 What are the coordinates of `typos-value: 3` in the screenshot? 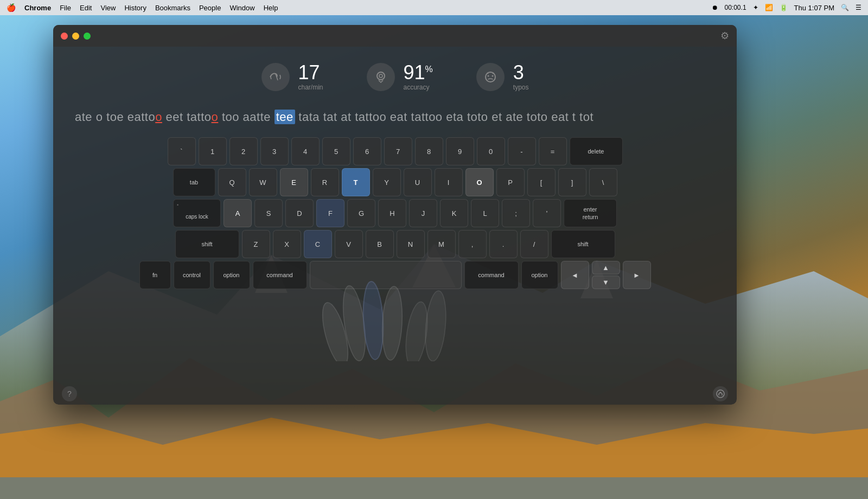 It's located at (521, 73).